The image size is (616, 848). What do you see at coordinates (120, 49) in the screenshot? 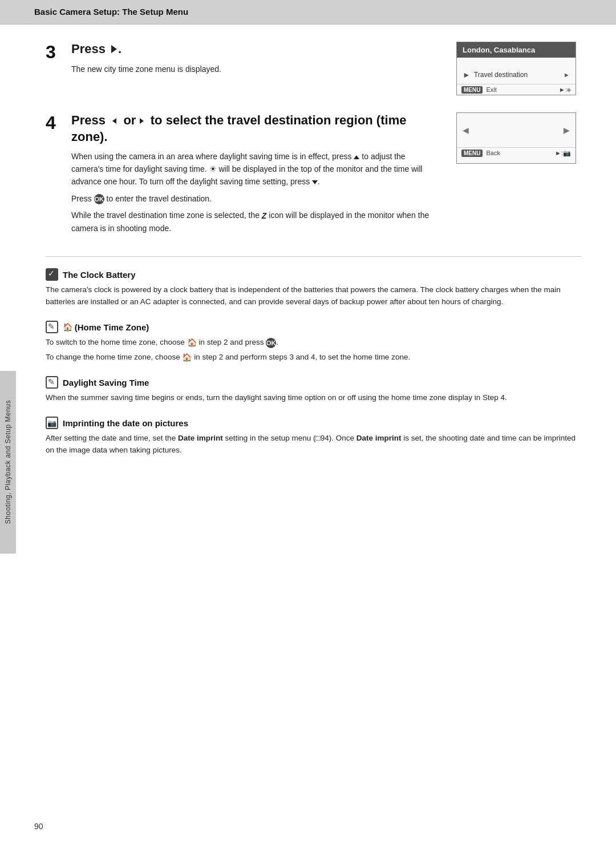
I see `step-3-period: .` at bounding box center [120, 49].